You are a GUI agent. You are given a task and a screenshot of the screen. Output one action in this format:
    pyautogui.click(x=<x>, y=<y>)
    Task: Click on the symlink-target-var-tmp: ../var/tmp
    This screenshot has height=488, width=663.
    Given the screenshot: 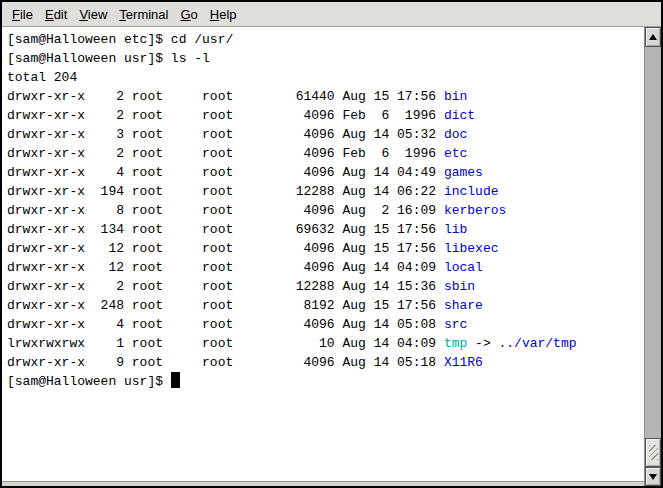 What is the action you would take?
    pyautogui.click(x=538, y=344)
    